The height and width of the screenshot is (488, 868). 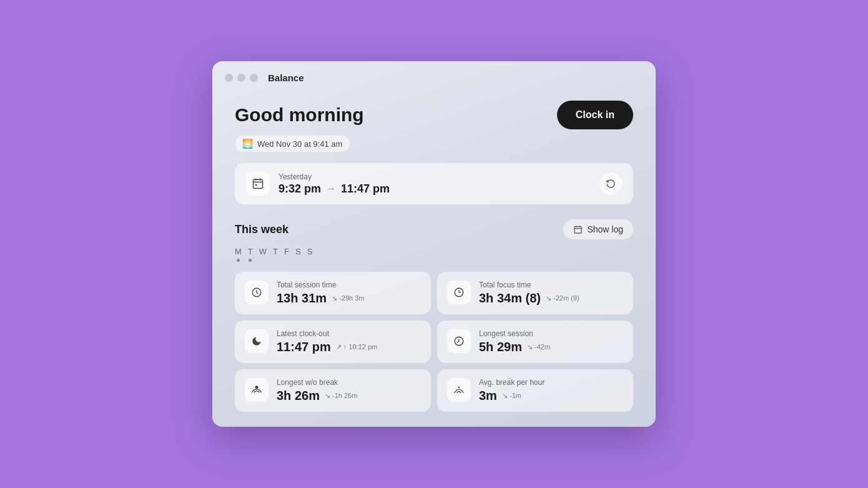 I want to click on datetime-text: Wed Nov 30 at 9:41 am, so click(x=300, y=144).